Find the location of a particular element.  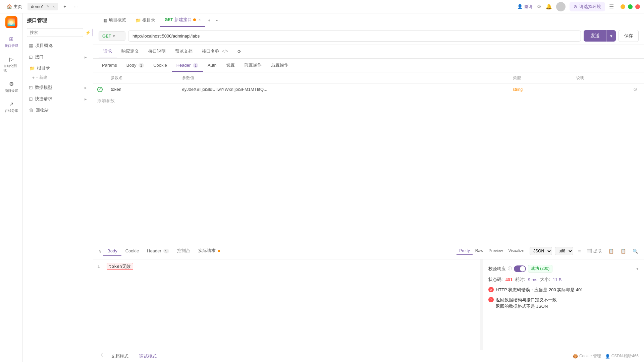

resp-tab-console: 控制台 is located at coordinates (184, 251).